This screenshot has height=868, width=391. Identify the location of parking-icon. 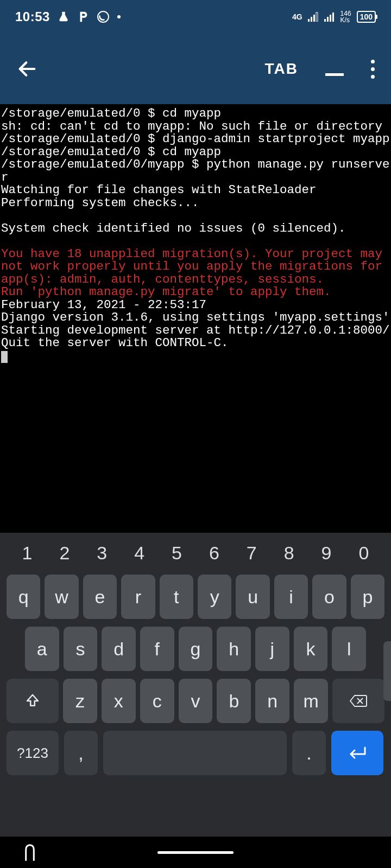
(83, 17).